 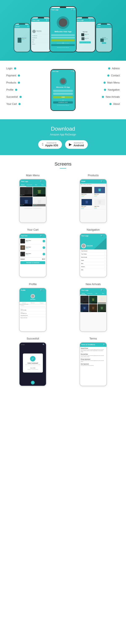 What do you see at coordinates (104, 76) in the screenshot?
I see `feature-contact: Contact` at bounding box center [104, 76].